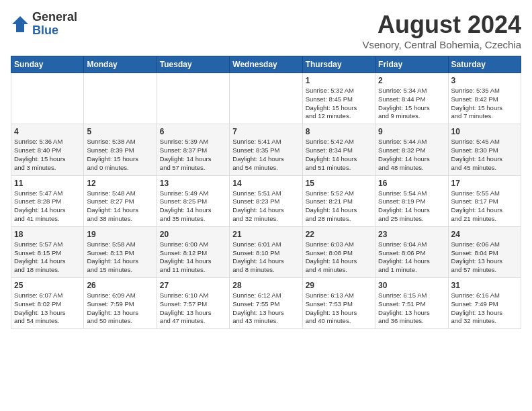 This screenshot has width=532, height=411. I want to click on day-number: 28, so click(266, 285).